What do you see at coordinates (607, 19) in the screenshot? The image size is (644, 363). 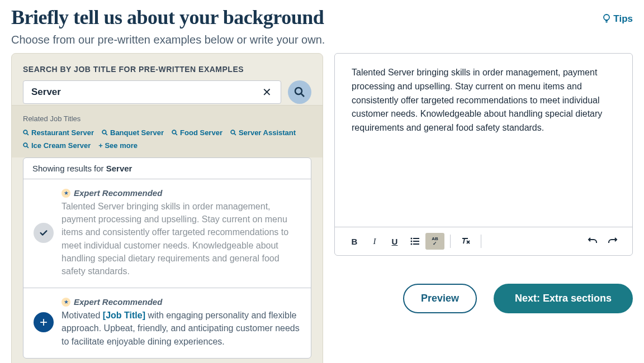 I see `lightbulb-icon` at bounding box center [607, 19].